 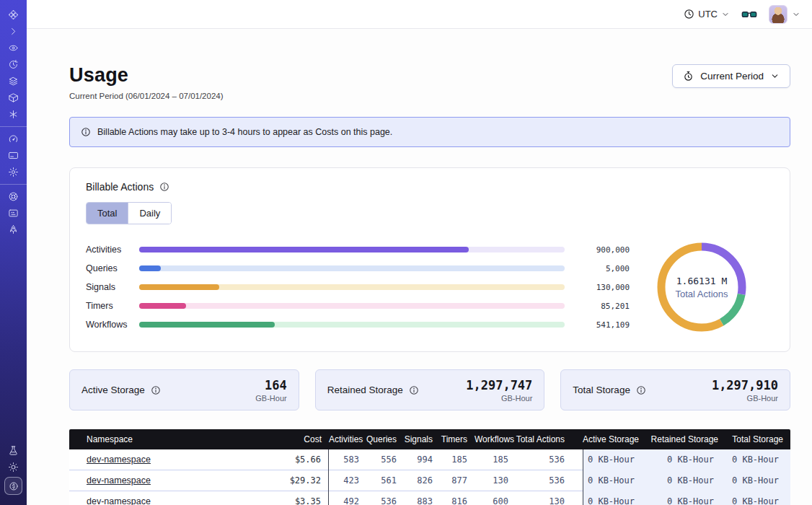 I want to click on sidebar-item-history, so click(x=13, y=65).